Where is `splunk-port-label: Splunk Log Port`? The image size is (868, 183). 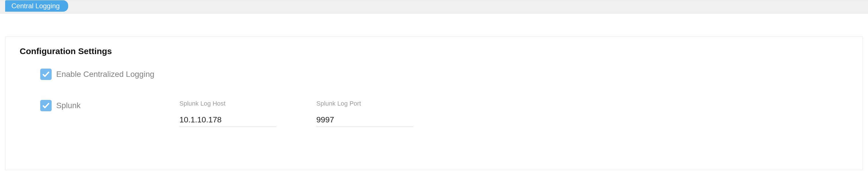
splunk-port-label: Splunk Log Port is located at coordinates (365, 104).